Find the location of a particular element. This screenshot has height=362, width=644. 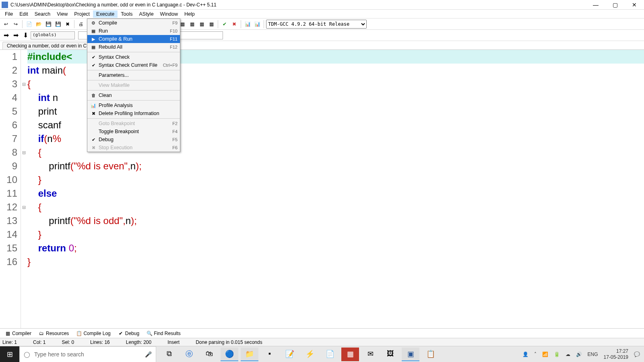

mail-icon: ✉ is located at coordinates (370, 354).